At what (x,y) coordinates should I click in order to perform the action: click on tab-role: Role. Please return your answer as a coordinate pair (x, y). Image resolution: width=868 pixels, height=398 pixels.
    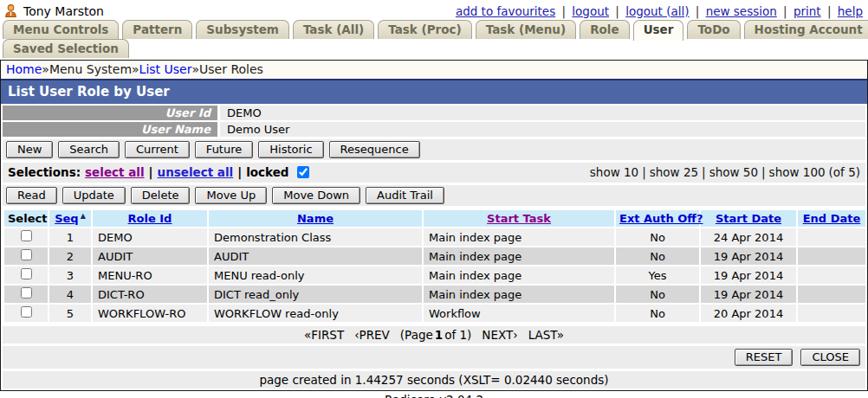
    Looking at the image, I should click on (605, 29).